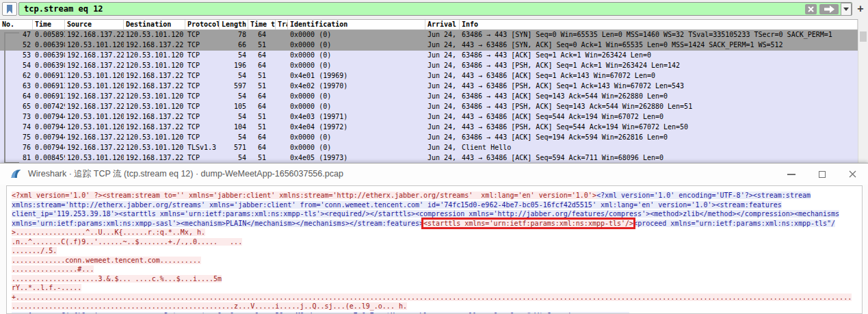  Describe the element at coordinates (811, 10) in the screenshot. I see `clear-filter-button` at that location.